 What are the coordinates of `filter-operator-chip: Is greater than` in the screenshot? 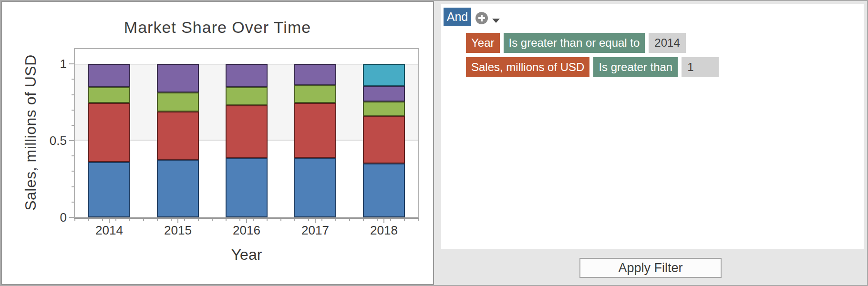 It's located at (635, 67).